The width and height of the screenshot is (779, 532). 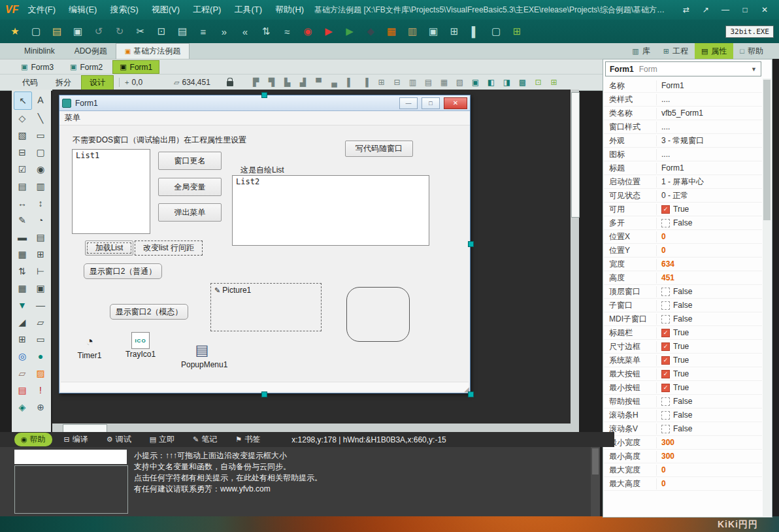 I want to click on alignment-tool-button: ⊡, so click(x=539, y=82).